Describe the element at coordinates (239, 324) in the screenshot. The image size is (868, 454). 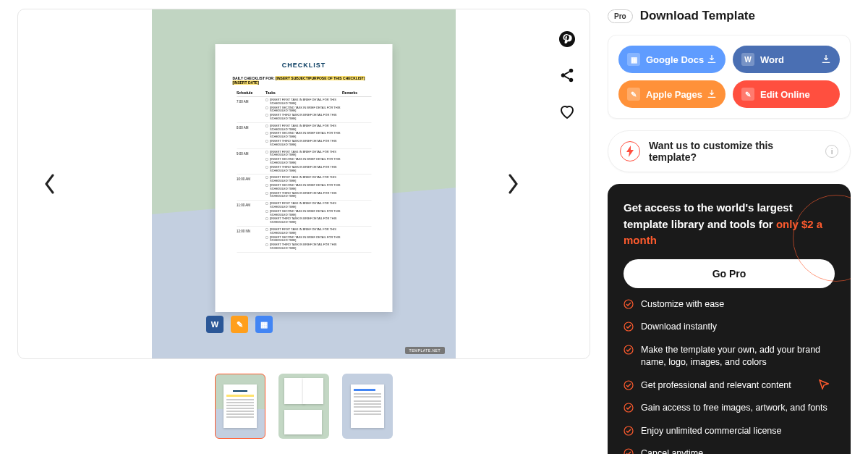
I see `format-icons: W ✎ ▦` at that location.